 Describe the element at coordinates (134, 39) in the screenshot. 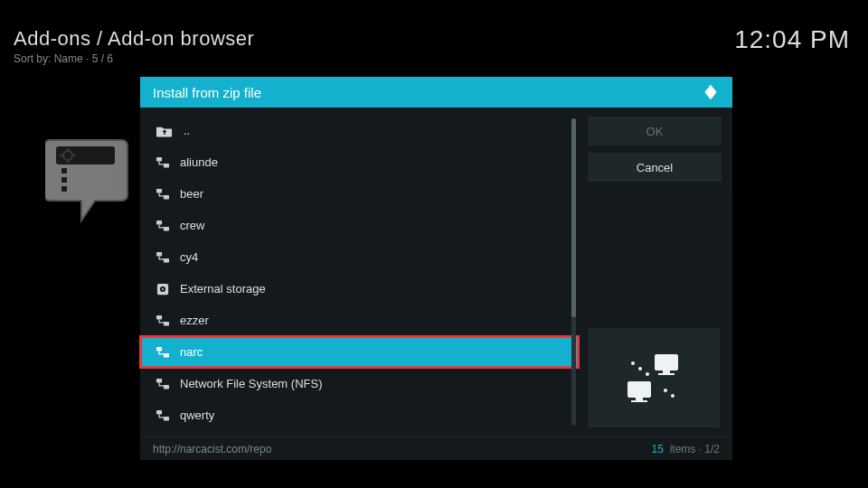

I see `page-title: Add-ons / Add-on browser` at that location.